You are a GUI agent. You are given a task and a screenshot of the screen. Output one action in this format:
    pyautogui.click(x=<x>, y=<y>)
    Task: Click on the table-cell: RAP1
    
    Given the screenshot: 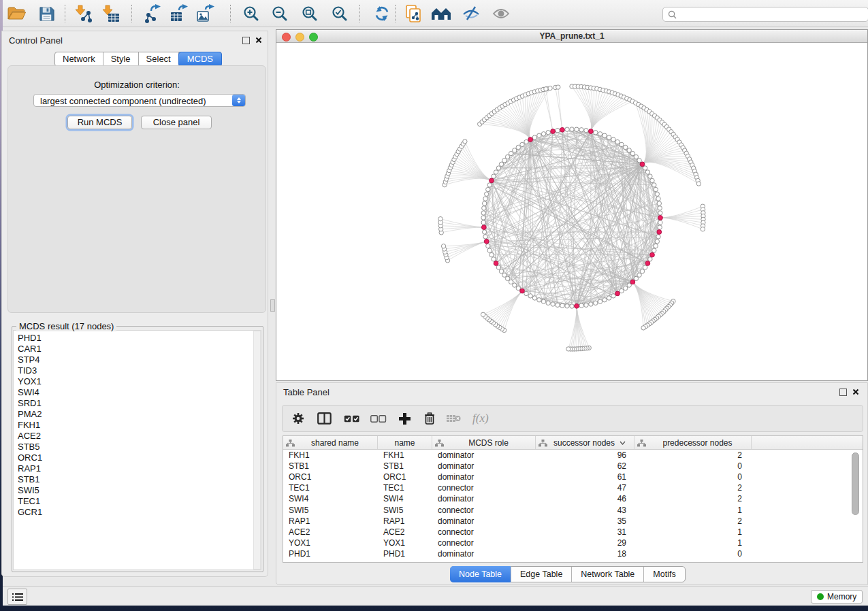 What is the action you would take?
    pyautogui.click(x=405, y=521)
    